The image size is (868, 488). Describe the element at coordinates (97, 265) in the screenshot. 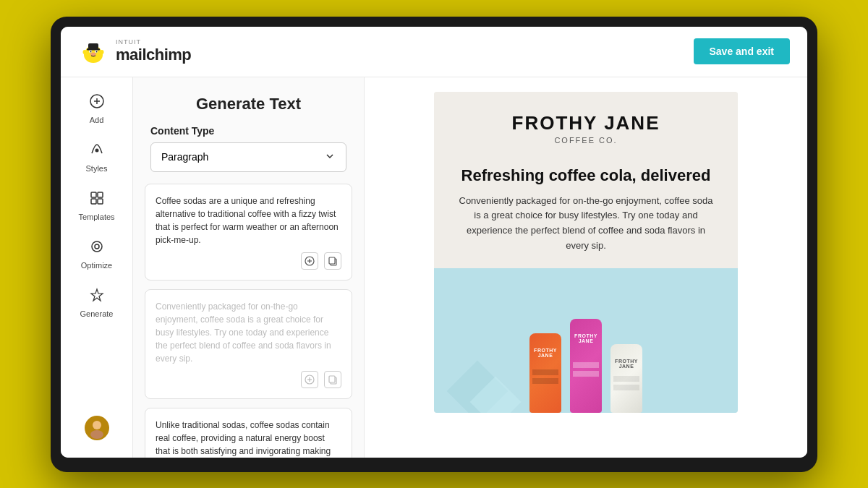

I see `sidebar-optimize-label: Optimize` at that location.